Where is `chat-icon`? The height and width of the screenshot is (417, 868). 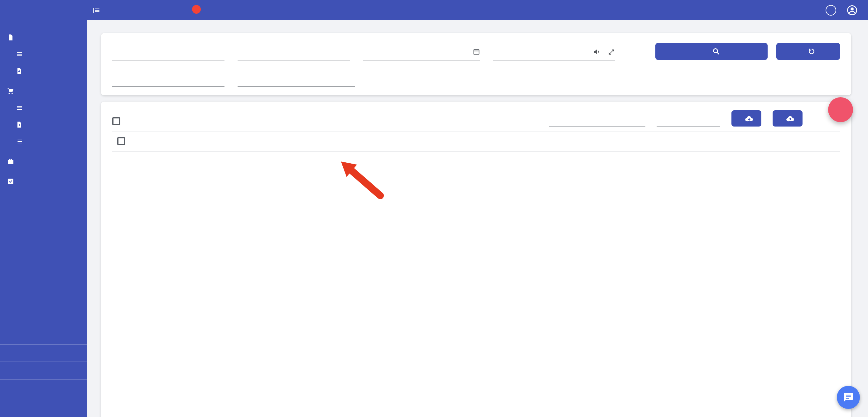 chat-icon is located at coordinates (848, 397).